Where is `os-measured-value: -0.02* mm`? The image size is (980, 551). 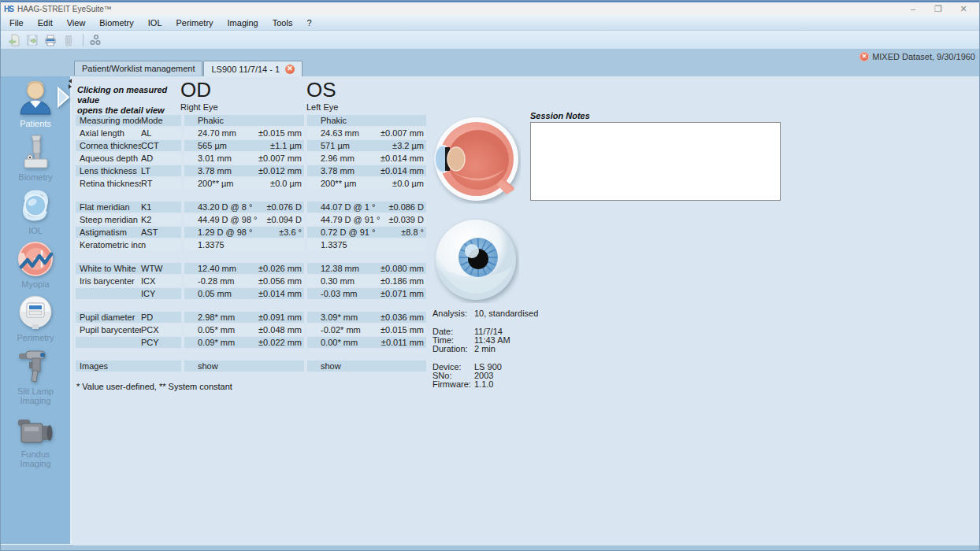
os-measured-value: -0.02* mm is located at coordinates (343, 330).